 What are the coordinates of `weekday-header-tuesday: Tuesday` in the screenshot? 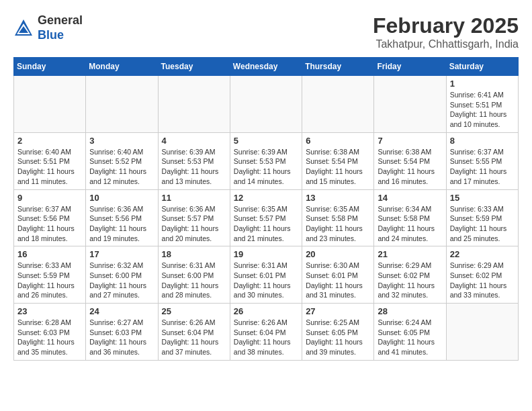 It's located at (193, 67).